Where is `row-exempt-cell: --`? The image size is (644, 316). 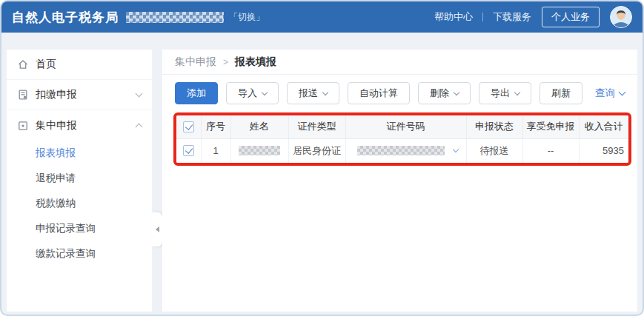
row-exempt-cell: -- is located at coordinates (551, 151).